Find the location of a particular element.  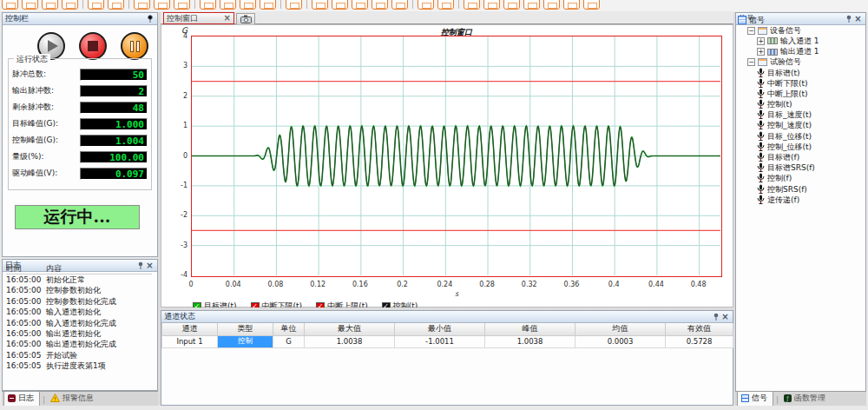

channel-col-header: 有效值 is located at coordinates (700, 329).